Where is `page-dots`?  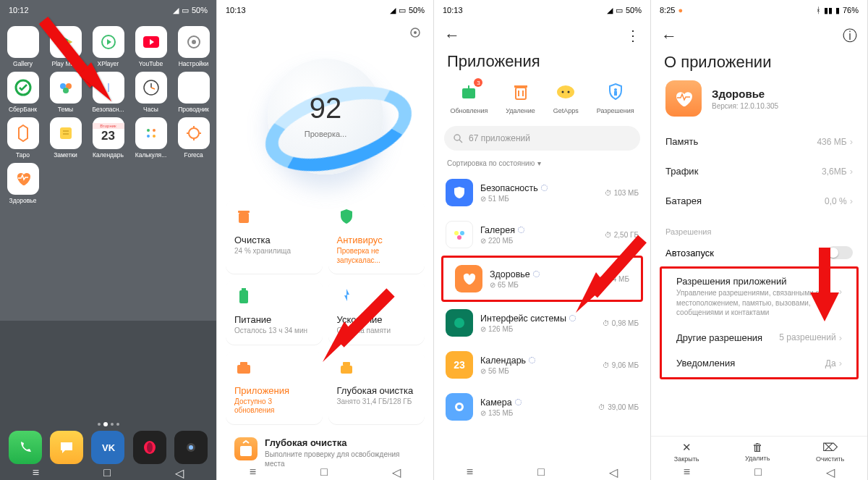
page-dots is located at coordinates (109, 424).